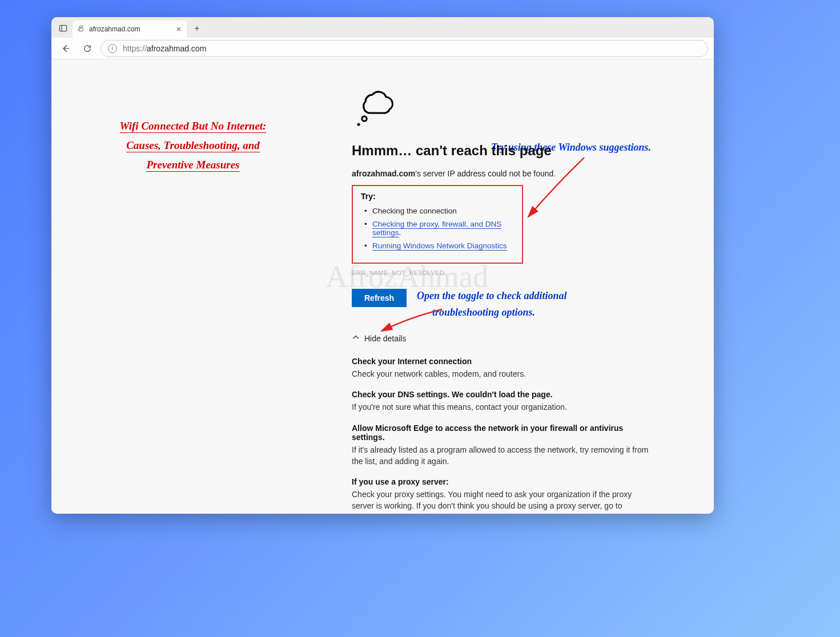 Image resolution: width=840 pixels, height=637 pixels. Describe the element at coordinates (500, 401) in the screenshot. I see `detail-dns: Check your DNS settings. We couldn't loa…` at that location.